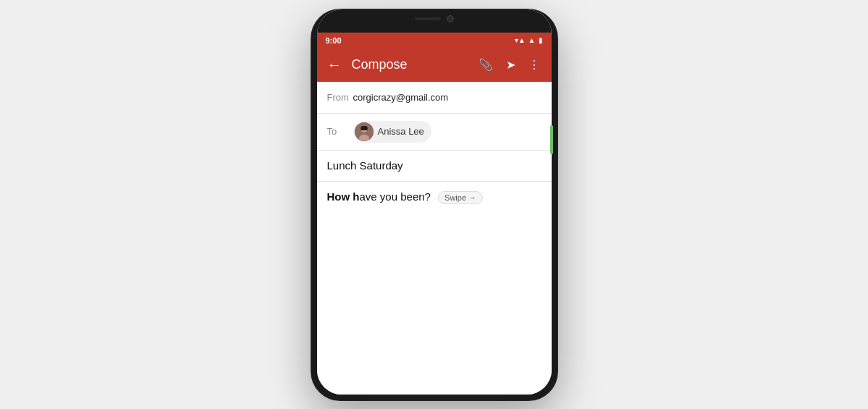  What do you see at coordinates (510, 65) in the screenshot?
I see `toolbar-actions: 📎 ➤ ⋮` at bounding box center [510, 65].